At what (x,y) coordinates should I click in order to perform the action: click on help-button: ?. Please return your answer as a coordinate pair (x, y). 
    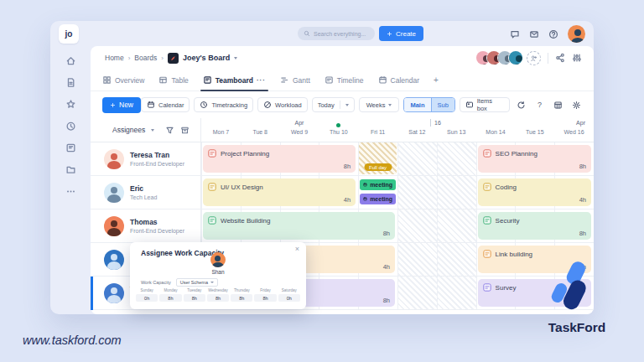
    Looking at the image, I should click on (540, 105).